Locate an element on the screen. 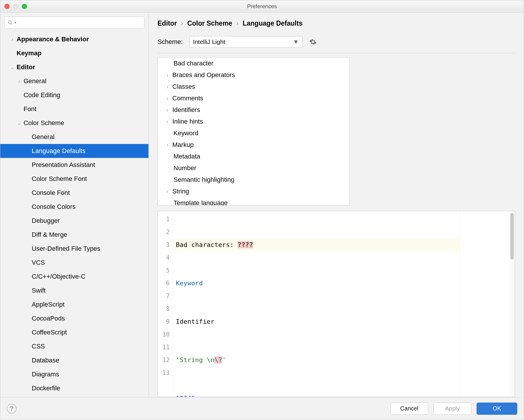 The width and height of the screenshot is (524, 420). sidebar-item-label: Color Scheme is located at coordinates (44, 123).